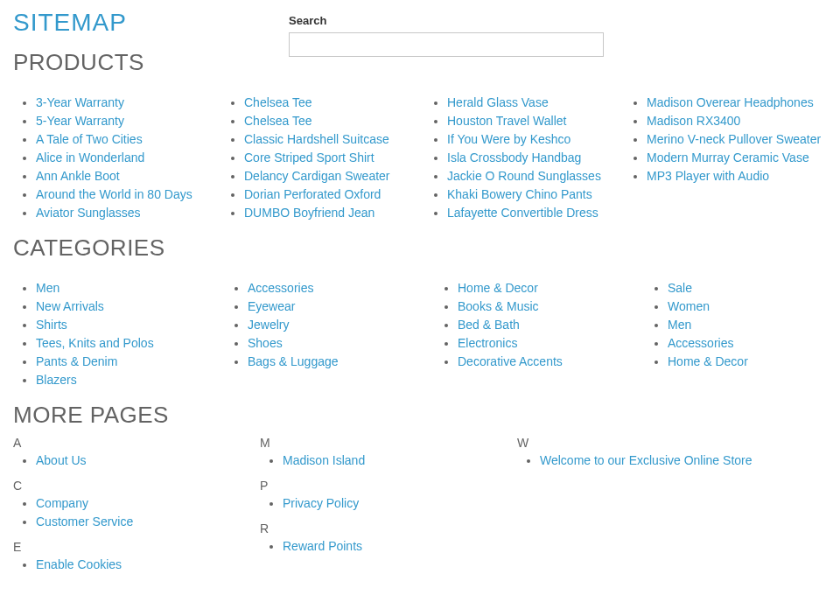 Image resolution: width=840 pixels, height=616 pixels. What do you see at coordinates (689, 306) in the screenshot?
I see `category-link: Women` at bounding box center [689, 306].